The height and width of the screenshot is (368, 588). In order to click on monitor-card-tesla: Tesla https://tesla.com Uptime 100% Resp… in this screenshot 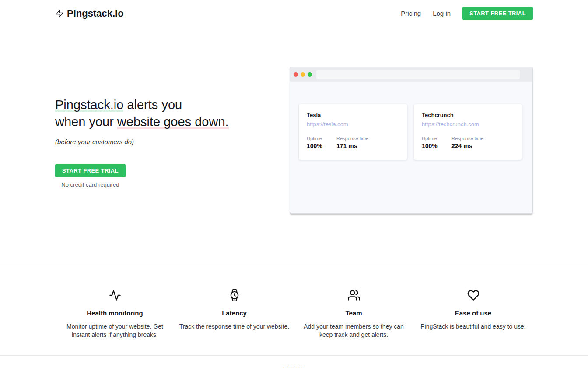, I will do `click(353, 132)`.